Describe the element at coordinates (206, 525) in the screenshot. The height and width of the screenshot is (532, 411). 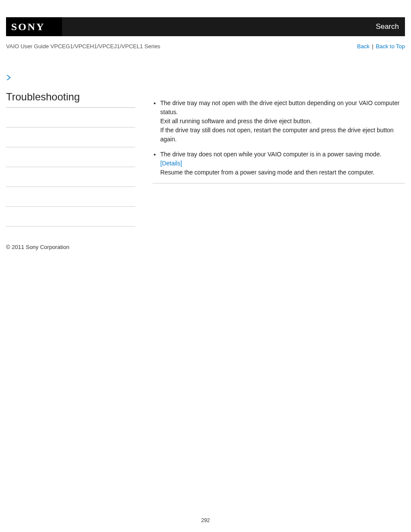
I see `page-number: 292` at that location.